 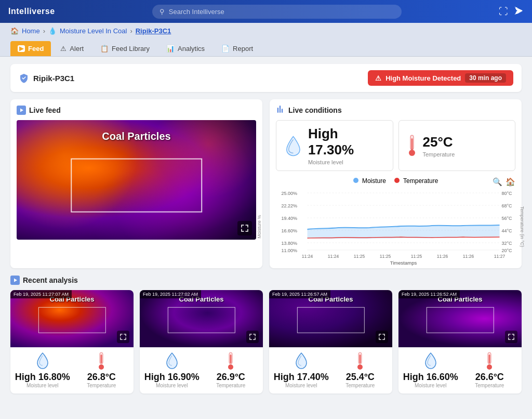 What do you see at coordinates (170, 49) in the screenshot?
I see `analytics-icon: 📊` at bounding box center [170, 49].